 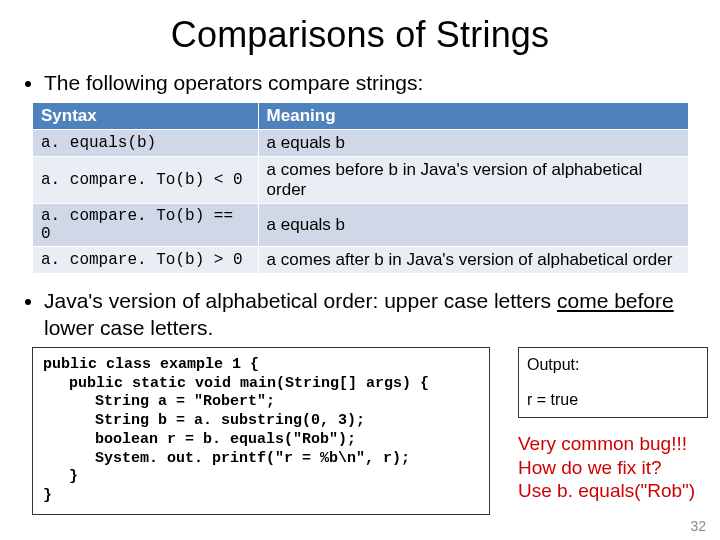 I want to click on table-row: a. compare. To(b) == 0 a equals b, so click(x=361, y=226).